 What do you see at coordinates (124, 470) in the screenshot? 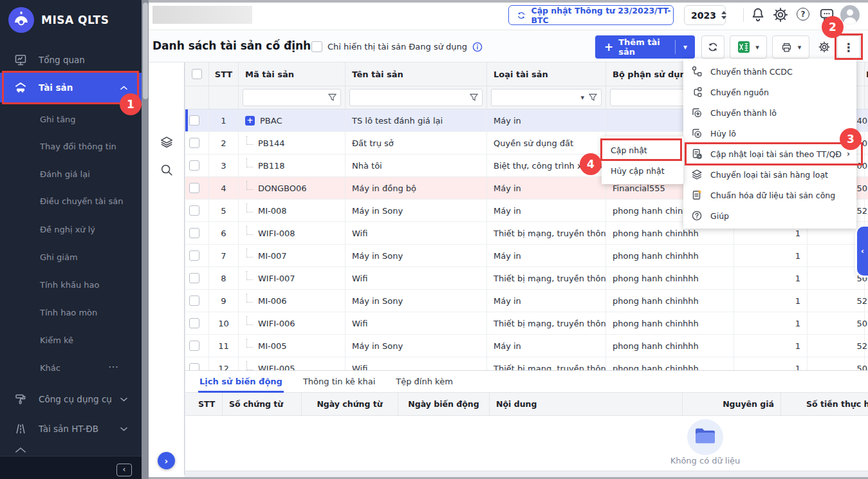
I see `sidebar-collapse-button: ‹` at bounding box center [124, 470].